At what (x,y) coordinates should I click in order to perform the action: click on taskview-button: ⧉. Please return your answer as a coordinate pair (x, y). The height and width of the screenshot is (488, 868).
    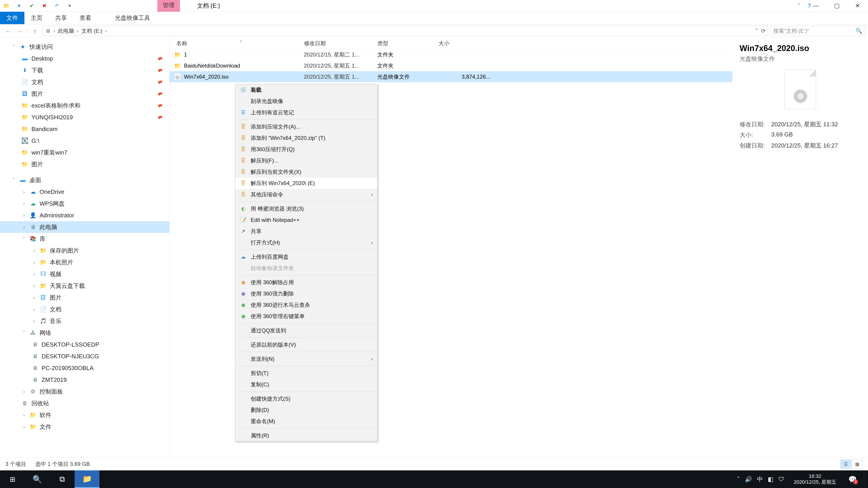
    Looking at the image, I should click on (62, 479).